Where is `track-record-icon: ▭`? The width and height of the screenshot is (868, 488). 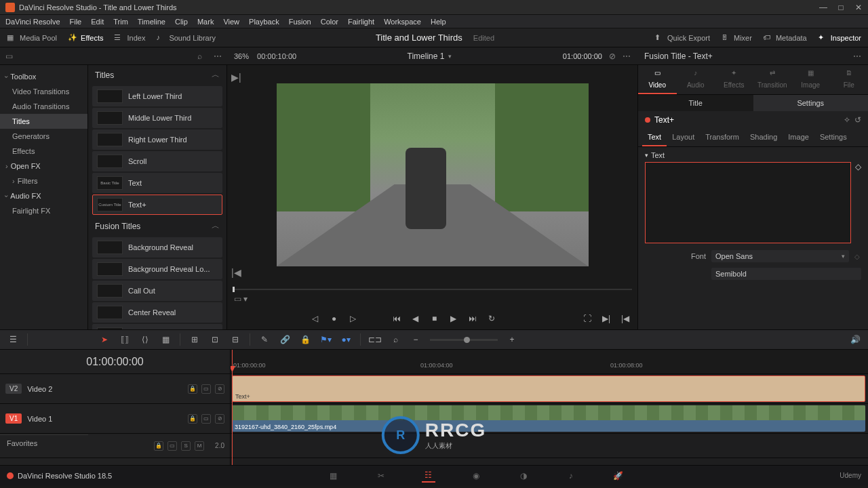
track-record-icon: ▭ is located at coordinates (172, 446).